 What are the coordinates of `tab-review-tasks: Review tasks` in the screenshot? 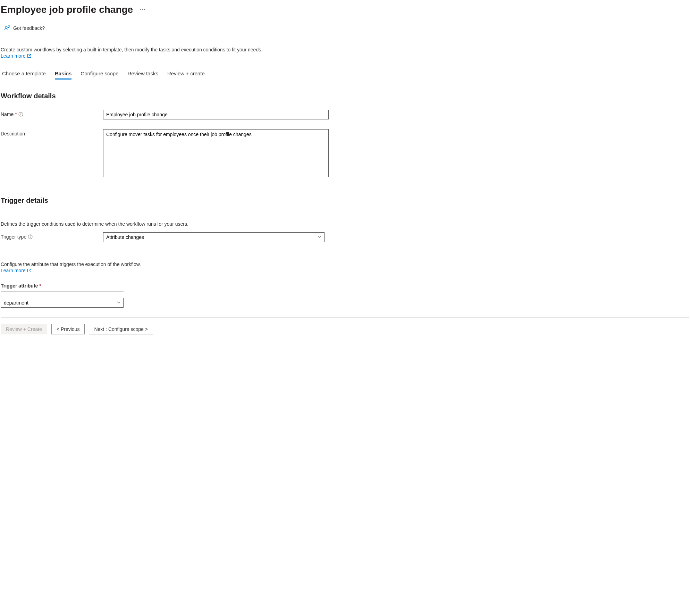 It's located at (143, 74).